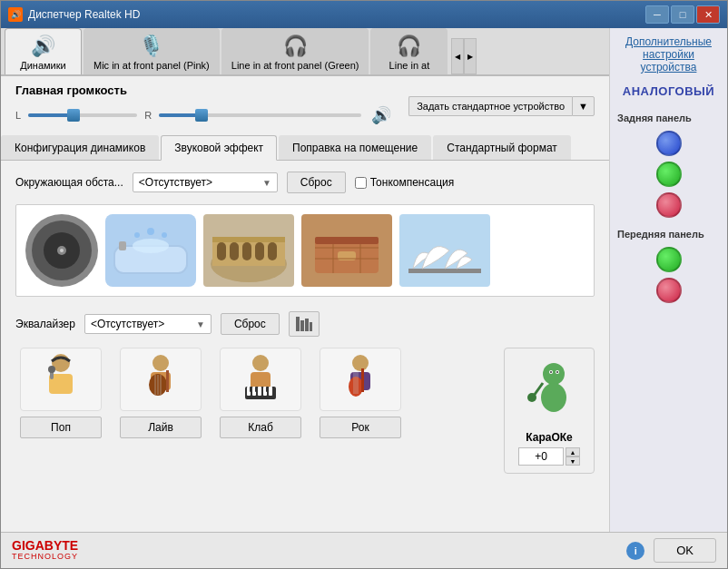 Image resolution: width=728 pixels, height=569 pixels. I want to click on eq-grid-button, so click(304, 324).